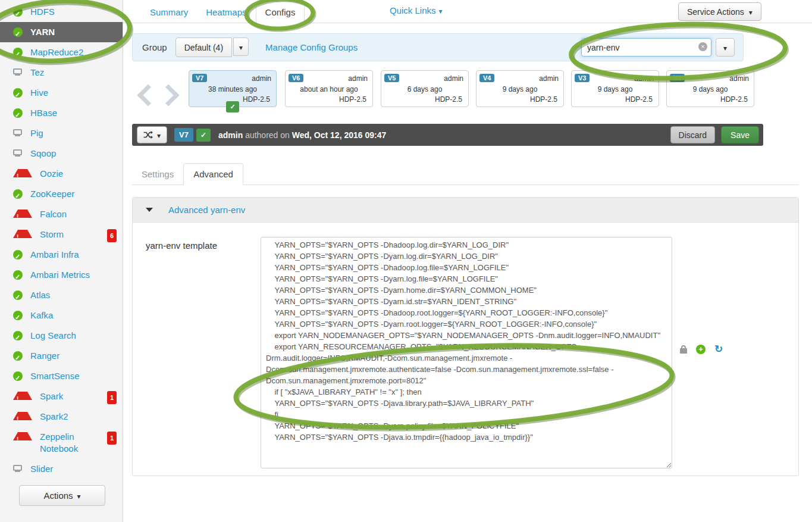  What do you see at coordinates (61, 73) in the screenshot?
I see `sidebar-item-tez: Tez` at bounding box center [61, 73].